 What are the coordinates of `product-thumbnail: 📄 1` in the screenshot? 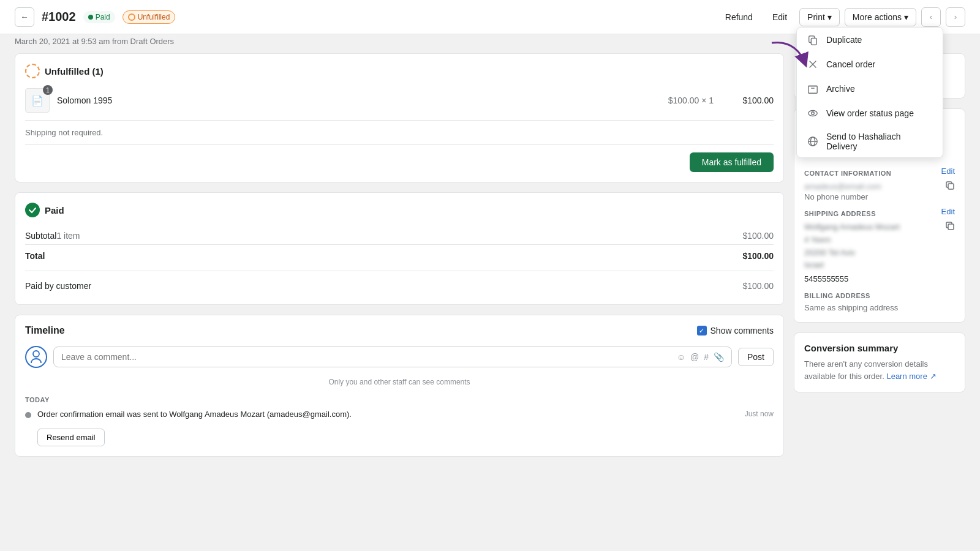 It's located at (37, 100).